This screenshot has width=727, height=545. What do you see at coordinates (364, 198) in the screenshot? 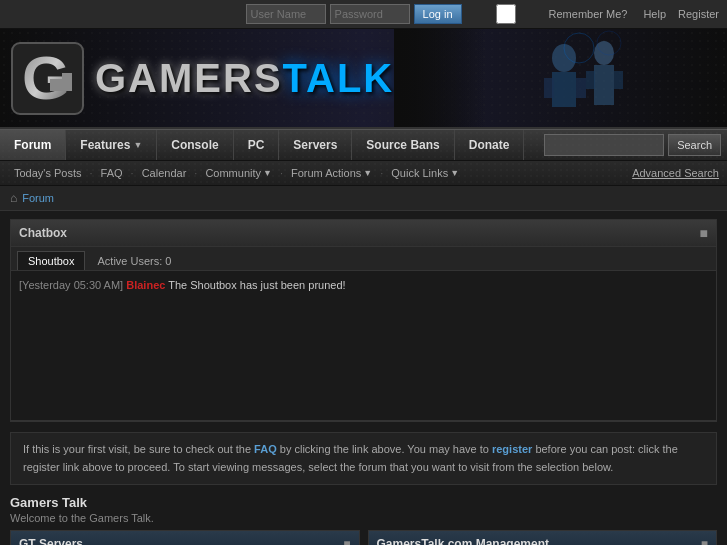
I see `breadcrumb: ⌂ Forum` at bounding box center [364, 198].